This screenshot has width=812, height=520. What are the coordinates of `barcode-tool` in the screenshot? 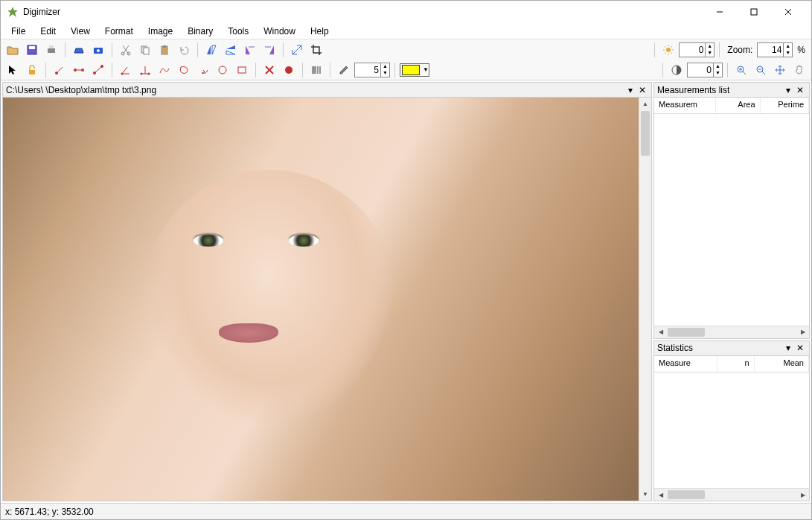 It's located at (316, 70).